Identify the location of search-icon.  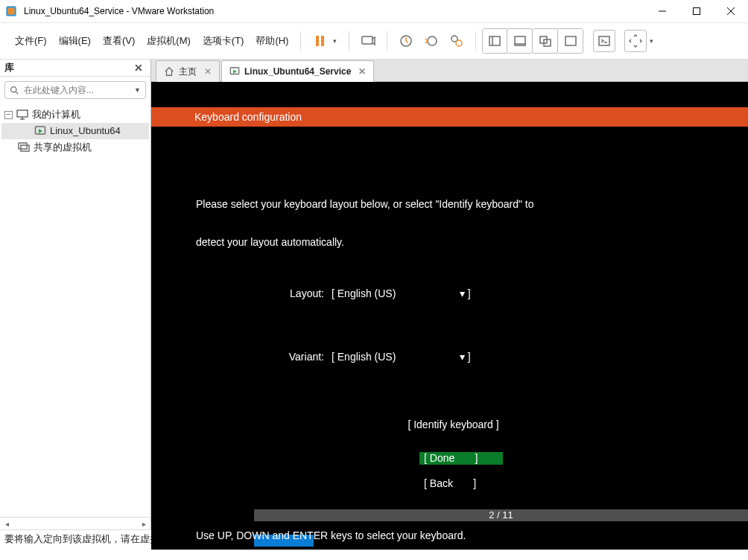
(15, 91).